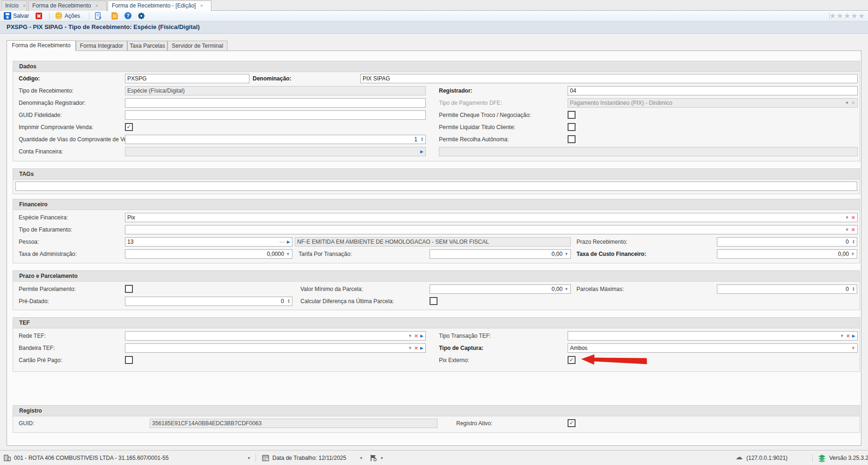 The image size is (868, 465). What do you see at coordinates (115, 16) in the screenshot?
I see `report-document-icon` at bounding box center [115, 16].